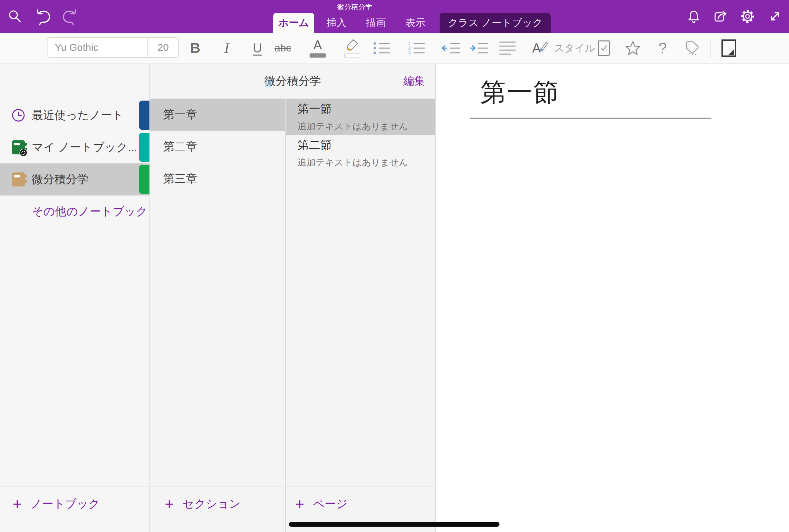  Describe the element at coordinates (508, 48) in the screenshot. I see `align-icon` at that location.